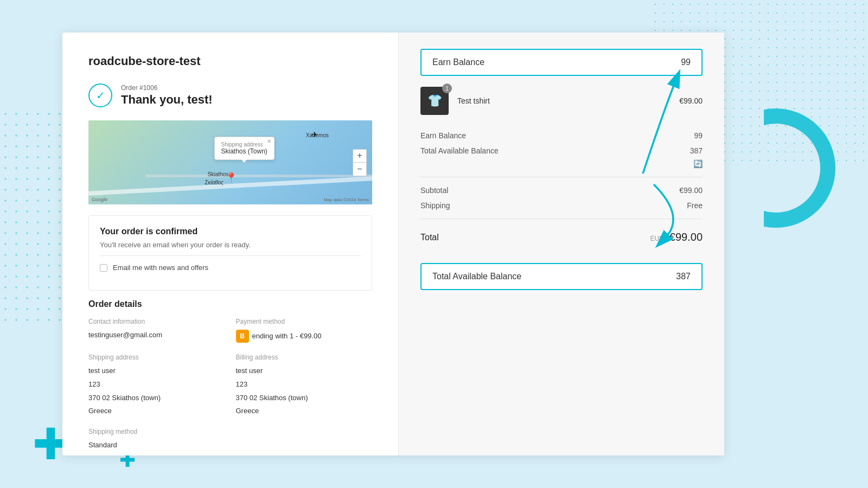  I want to click on order-thank: Thank you, test!, so click(167, 100).